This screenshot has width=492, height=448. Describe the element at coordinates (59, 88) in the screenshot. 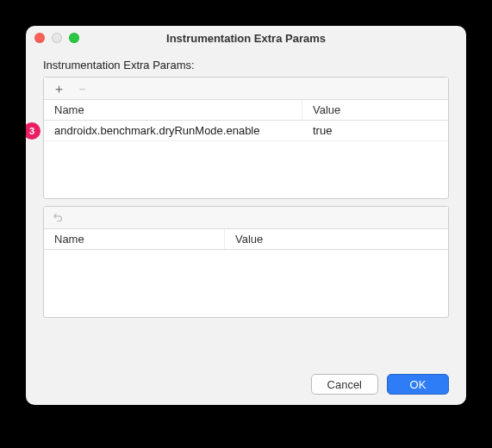

I see `add-icon: ＋` at that location.